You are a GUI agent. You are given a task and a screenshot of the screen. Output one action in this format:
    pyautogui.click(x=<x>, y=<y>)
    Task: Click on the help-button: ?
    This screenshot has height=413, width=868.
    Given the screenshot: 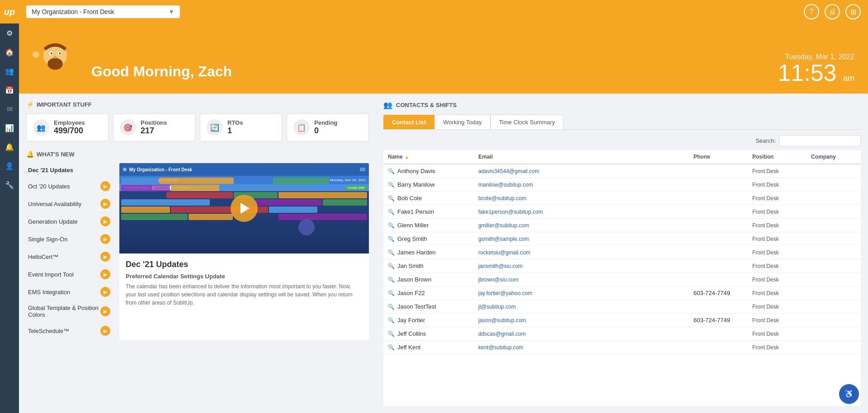 What is the action you would take?
    pyautogui.click(x=811, y=12)
    